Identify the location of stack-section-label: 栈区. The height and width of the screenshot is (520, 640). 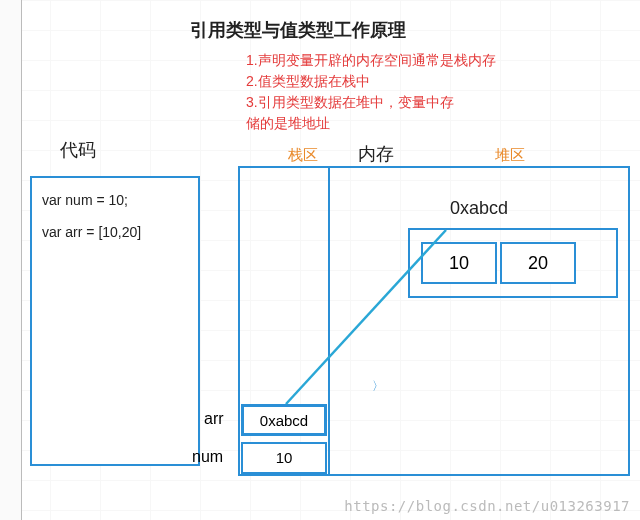
(303, 156).